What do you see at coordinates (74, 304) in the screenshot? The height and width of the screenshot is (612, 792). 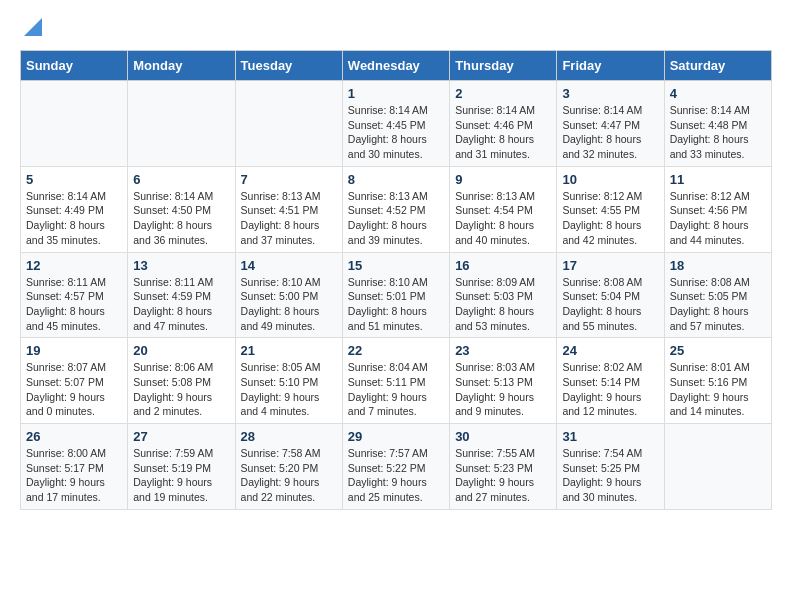 I see `day-info: Sunrise: 8:11 AM Sunset: 4:57 PM Dayligh…` at bounding box center [74, 304].